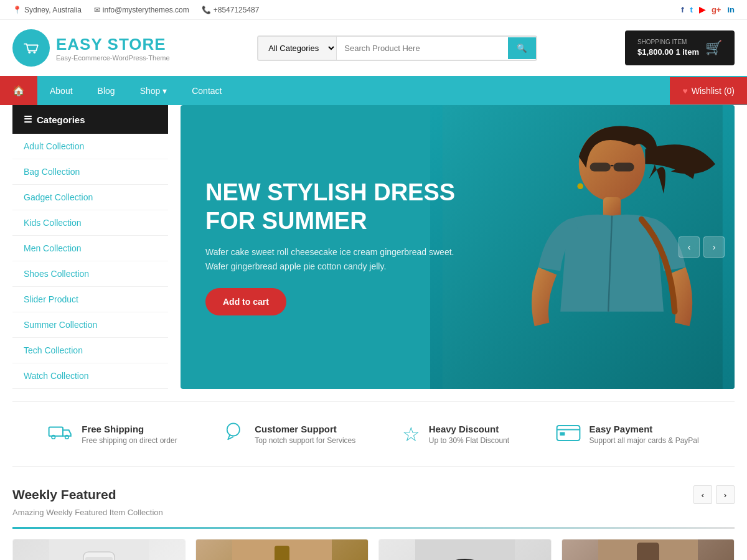  What do you see at coordinates (61, 119) in the screenshot?
I see `sidebar-title: Categories` at bounding box center [61, 119].